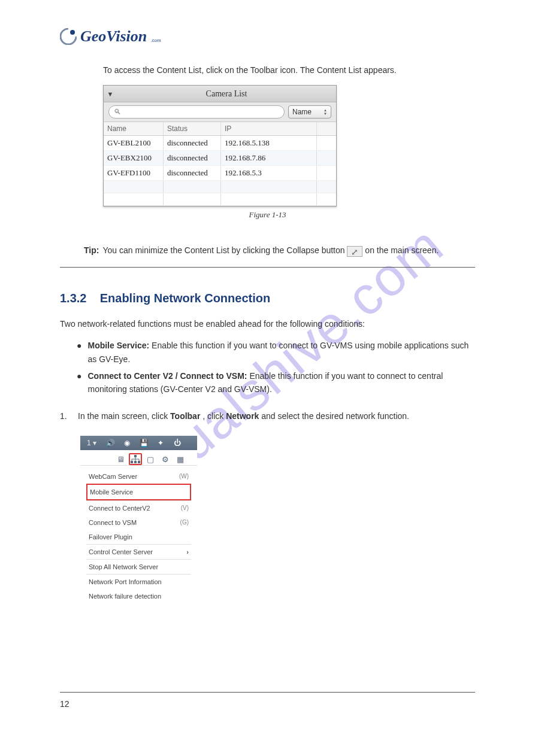 This screenshot has height=756, width=535. Describe the element at coordinates (220, 94) in the screenshot. I see `camera-list-titlebar: ▼ Camera List` at that location.